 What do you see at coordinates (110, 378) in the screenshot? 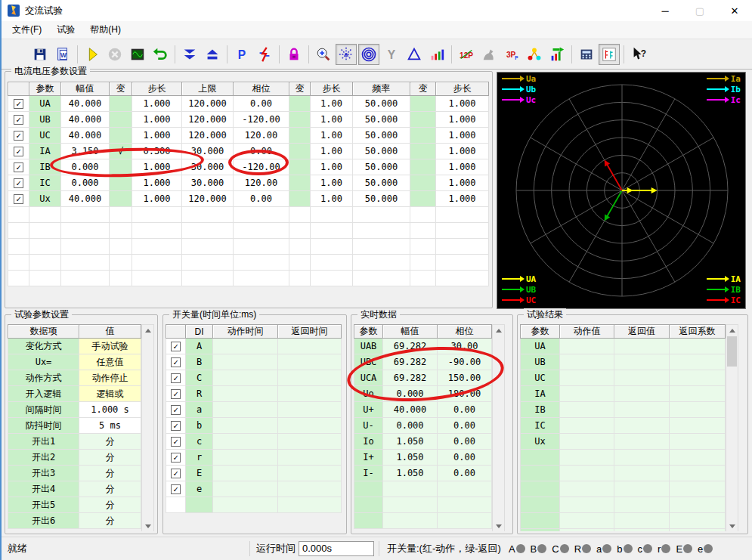
I see `data-value-cell: 动作停止` at bounding box center [110, 378].